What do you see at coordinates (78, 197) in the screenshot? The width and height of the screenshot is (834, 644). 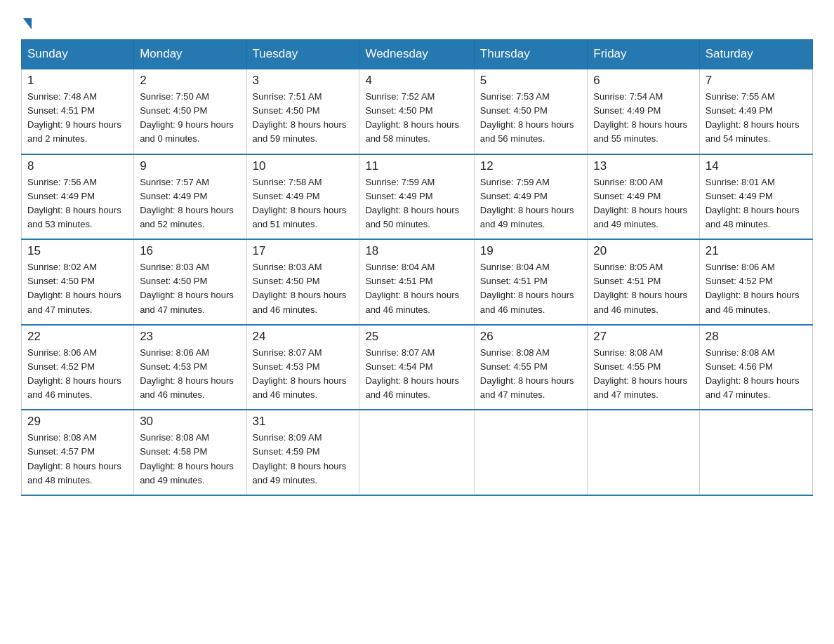 I see `calendar-cell: 8Sunrise: 7:56 AMSunset: 4:49 PMDaylight…` at bounding box center [78, 197].